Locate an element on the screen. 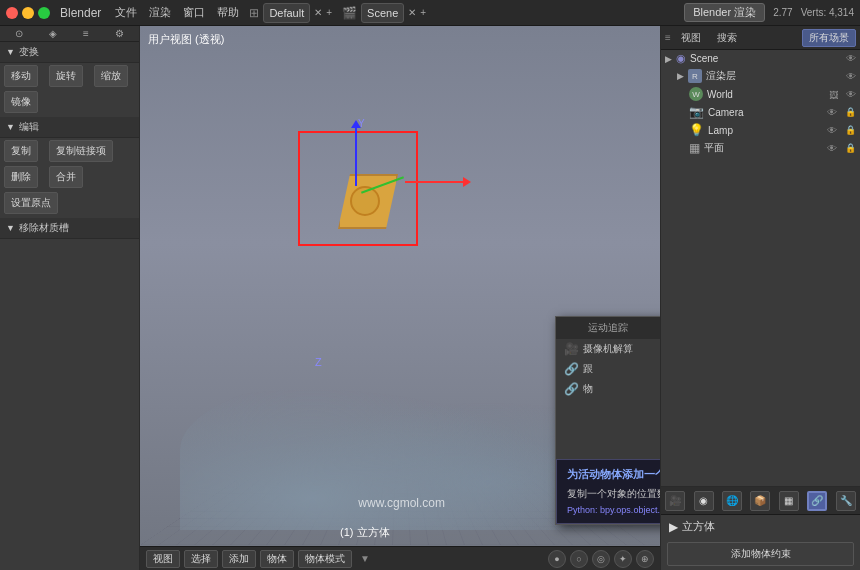 Image resolution: width=860 pixels, height=570 pixels. plane-eye: 👁 is located at coordinates (832, 148).